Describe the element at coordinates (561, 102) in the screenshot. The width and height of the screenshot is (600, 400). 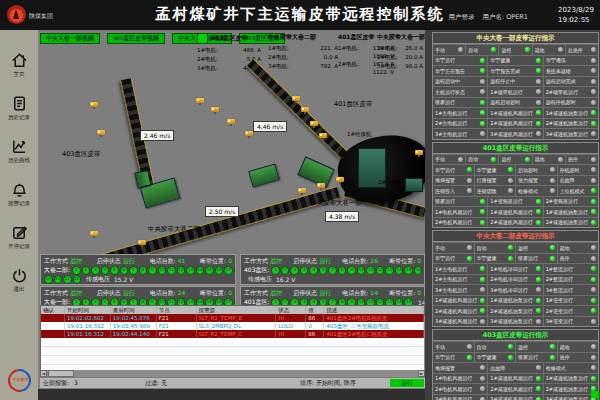
I see `status-label: 远程停机超时` at that location.